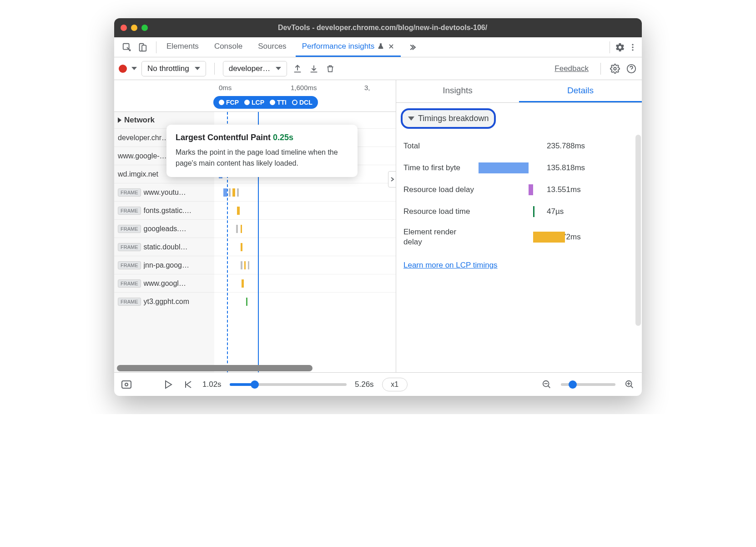 Image resolution: width=756 pixels, height=547 pixels. What do you see at coordinates (519, 91) in the screenshot?
I see `detail-tabs: Insights Details` at bounding box center [519, 91].